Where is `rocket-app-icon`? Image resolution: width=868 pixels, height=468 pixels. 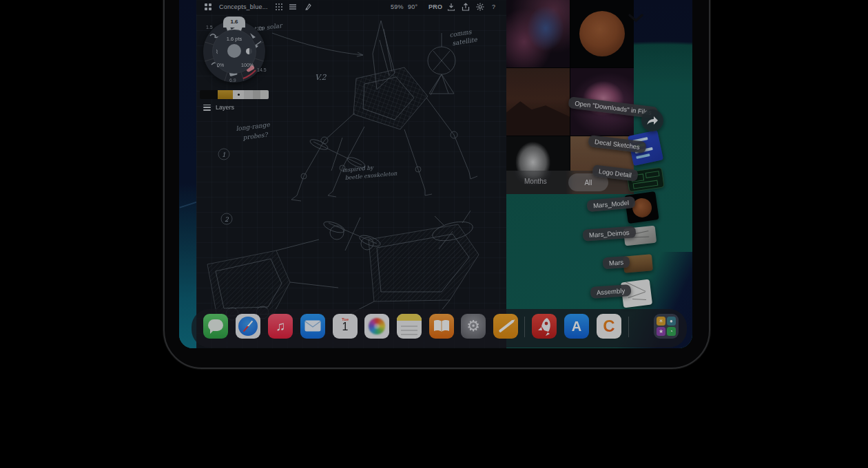
rocket-app-icon is located at coordinates (544, 326).